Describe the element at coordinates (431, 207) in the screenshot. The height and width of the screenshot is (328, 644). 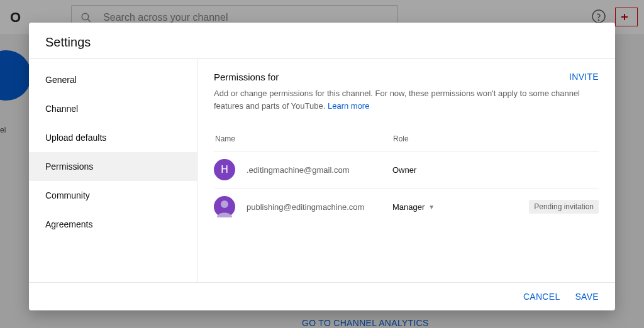
I see `chevron-down-icon: ▼` at that location.